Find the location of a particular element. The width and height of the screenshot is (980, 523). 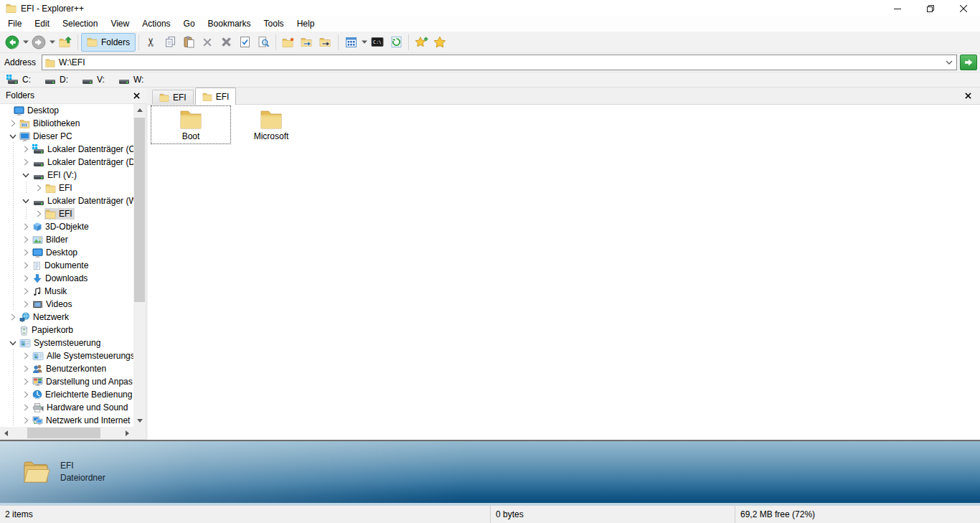

tree-node: Bilder is located at coordinates (51, 240).